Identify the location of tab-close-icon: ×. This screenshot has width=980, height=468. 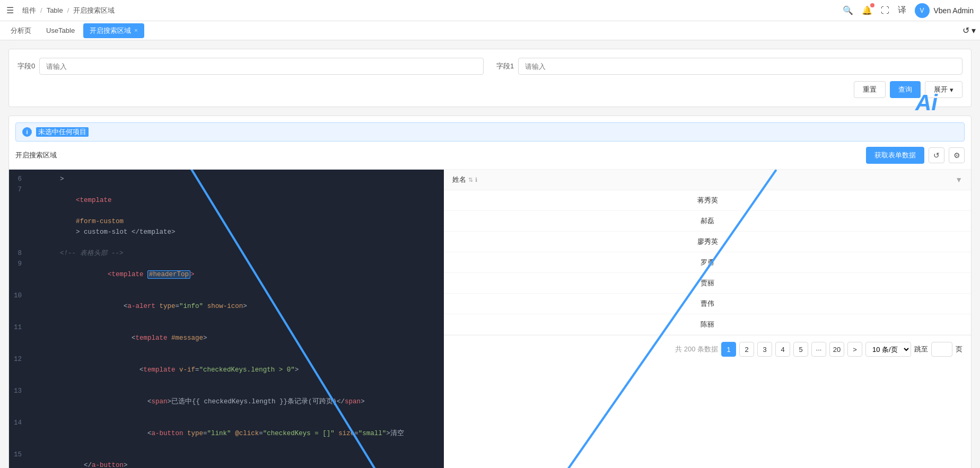
(136, 31).